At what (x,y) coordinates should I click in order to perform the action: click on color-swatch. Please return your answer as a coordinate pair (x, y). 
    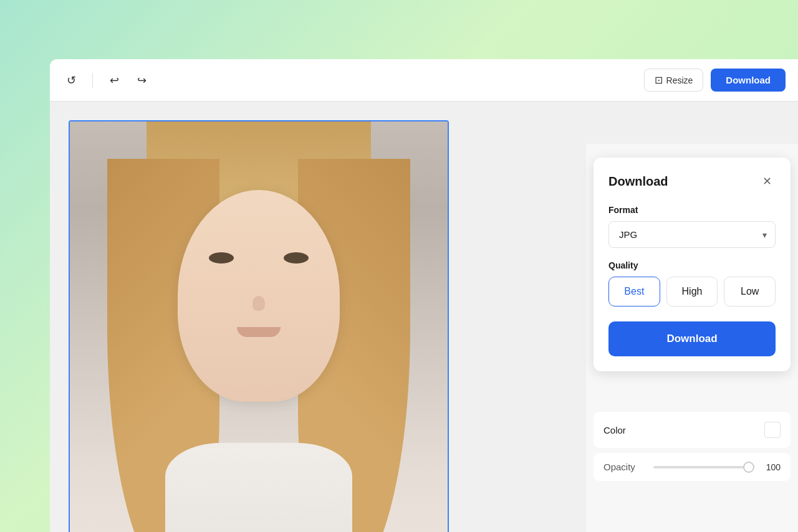
    Looking at the image, I should click on (772, 430).